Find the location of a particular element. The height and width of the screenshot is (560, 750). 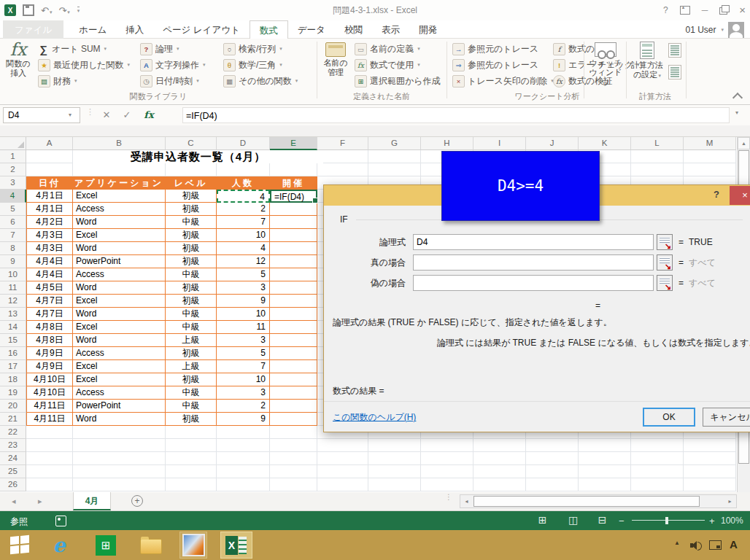

cell-D3: 人数 is located at coordinates (244, 183).